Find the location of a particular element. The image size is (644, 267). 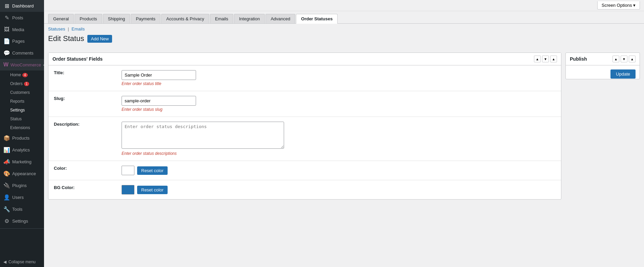

color-row: Color: Reset color is located at coordinates (305, 171).